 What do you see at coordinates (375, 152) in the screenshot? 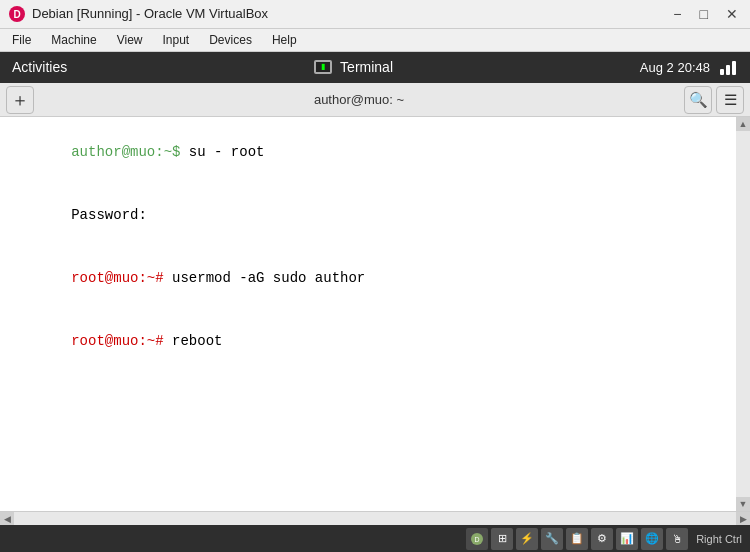
I see `terminal-line-1: author@muo:~$ su - root` at bounding box center [375, 152].